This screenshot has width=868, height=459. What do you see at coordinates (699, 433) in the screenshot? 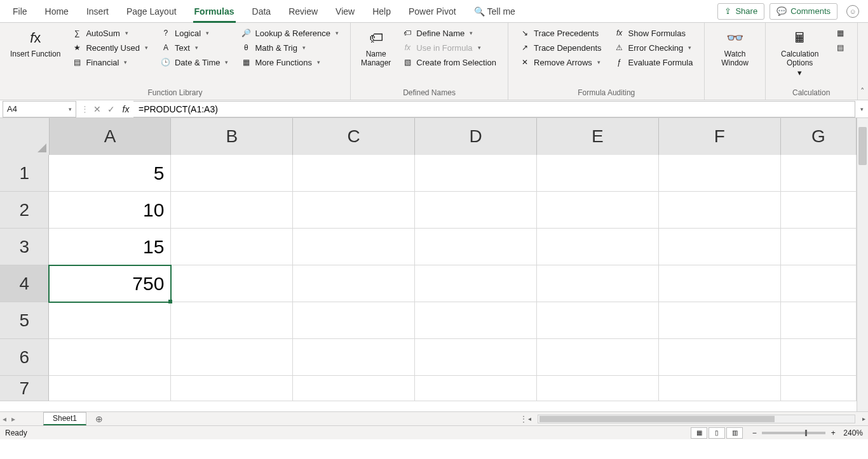
I see `view-normal-button: ▦` at bounding box center [699, 433].